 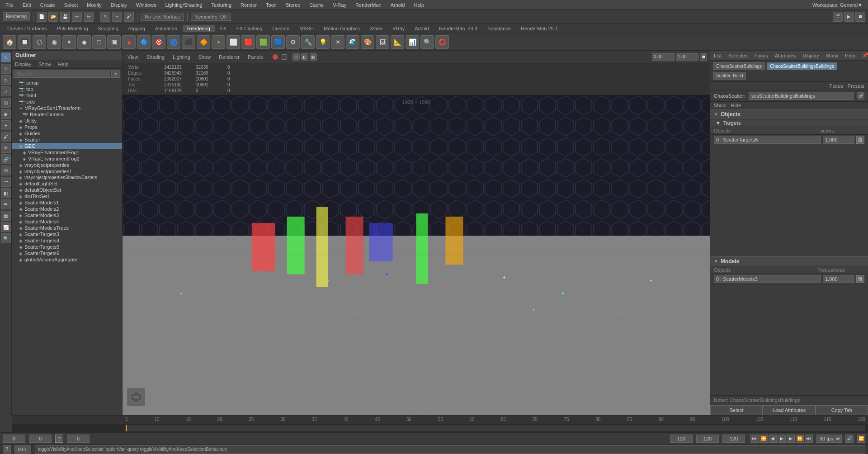 I want to click on range-start-input, so click(x=14, y=439).